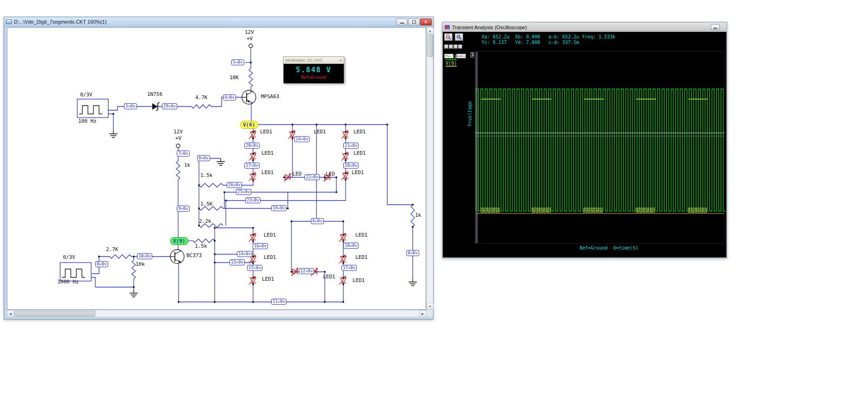  What do you see at coordinates (206, 176) in the screenshot?
I see `resistor-1.5k-a-label: 1.5k` at bounding box center [206, 176].